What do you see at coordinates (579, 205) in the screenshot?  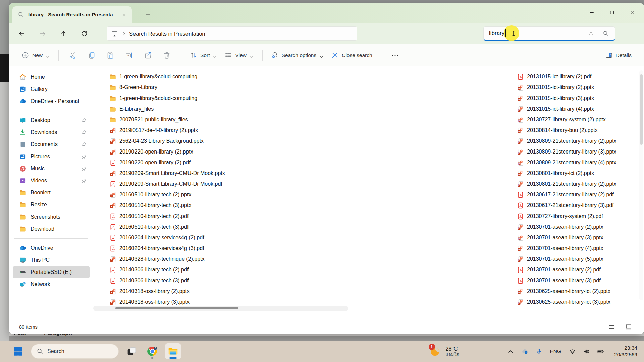 I see `file-item: 20130617-21stcentury-library (3).pdf` at bounding box center [579, 205].